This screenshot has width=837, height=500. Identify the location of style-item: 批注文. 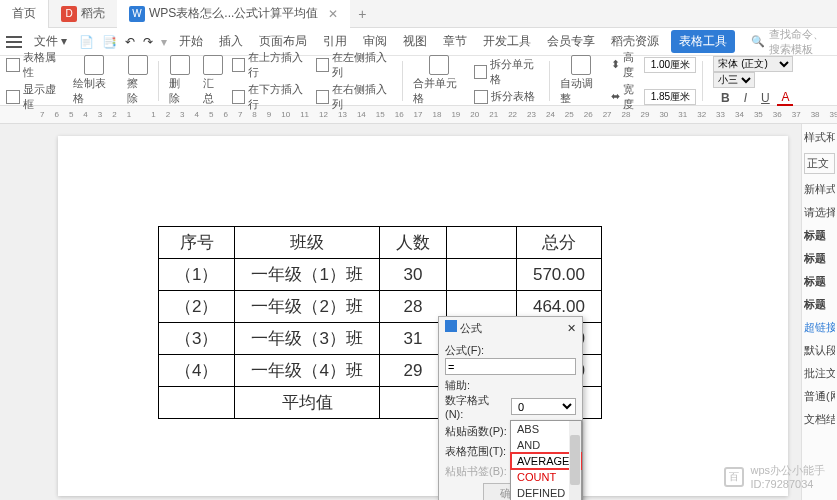
(820, 374).